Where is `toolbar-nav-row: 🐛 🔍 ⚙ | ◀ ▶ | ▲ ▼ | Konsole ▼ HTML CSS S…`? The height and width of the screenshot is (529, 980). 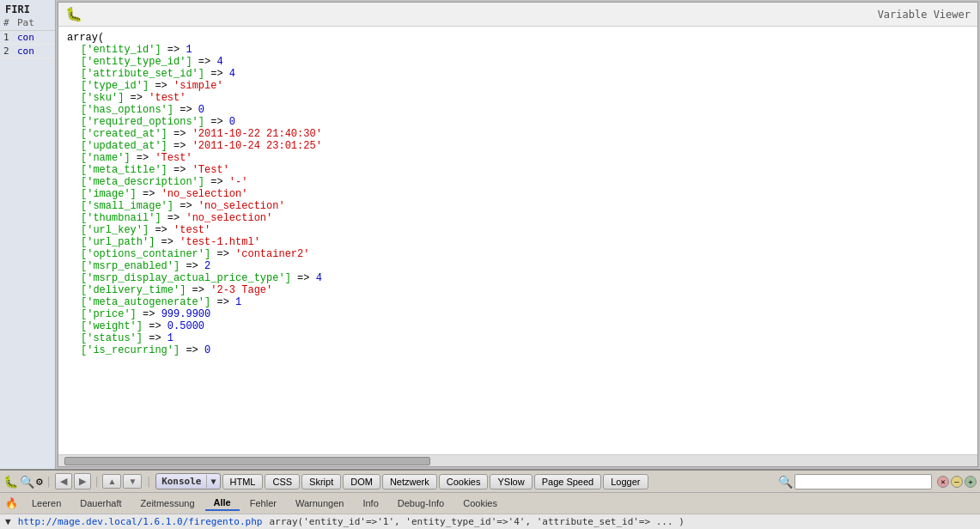 toolbar-nav-row: 🐛 🔍 ⚙ | ◀ ▶ | ▲ ▼ | Konsole ▼ HTML CSS S… is located at coordinates (490, 482).